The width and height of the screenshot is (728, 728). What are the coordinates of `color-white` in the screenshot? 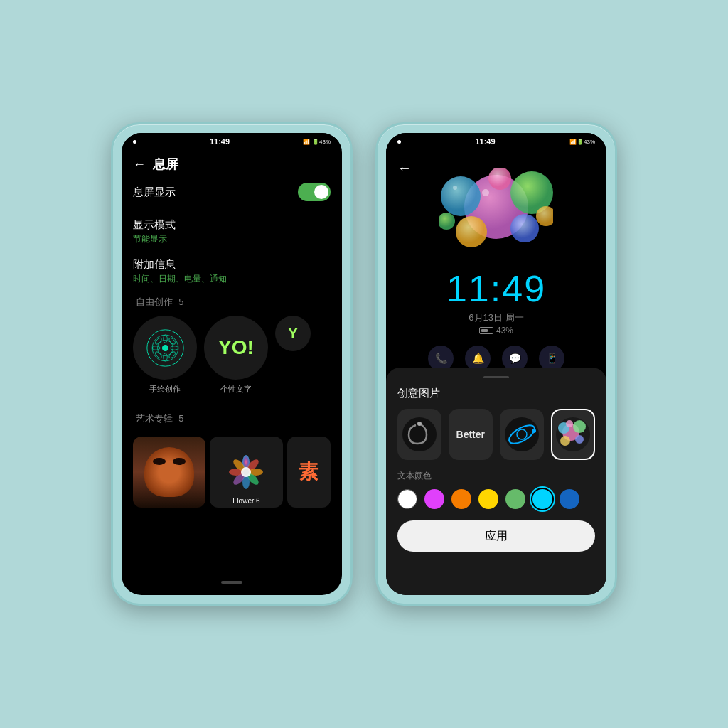 It's located at (407, 499).